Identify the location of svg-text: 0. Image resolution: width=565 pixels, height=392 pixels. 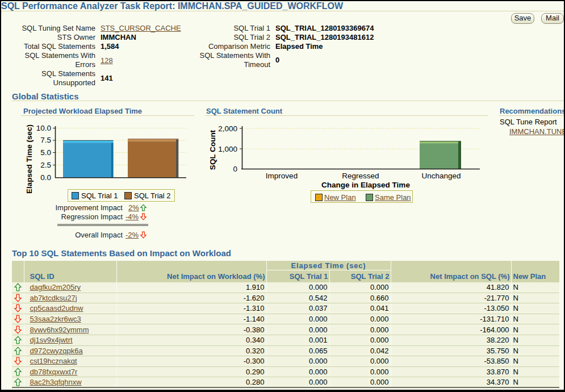
(235, 169).